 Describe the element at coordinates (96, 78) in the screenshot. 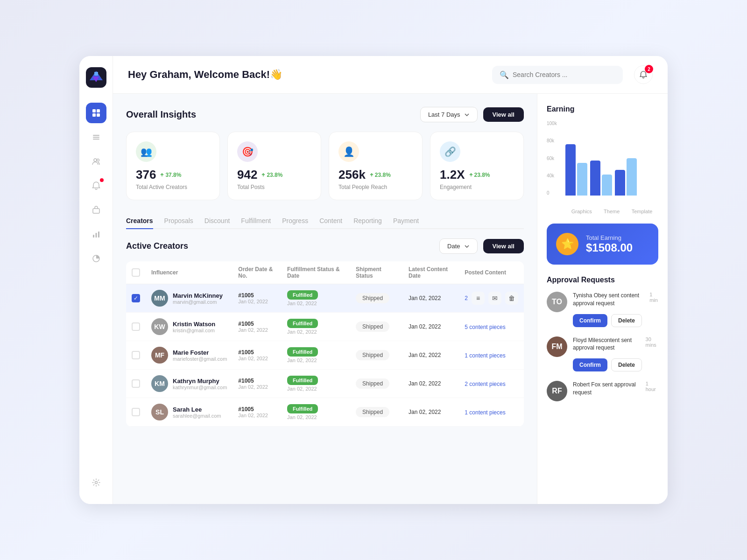

I see `logo` at that location.